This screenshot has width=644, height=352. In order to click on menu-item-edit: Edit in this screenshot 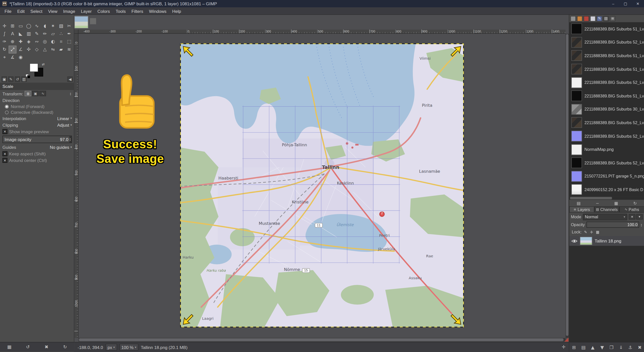, I will do `click(21, 11)`.